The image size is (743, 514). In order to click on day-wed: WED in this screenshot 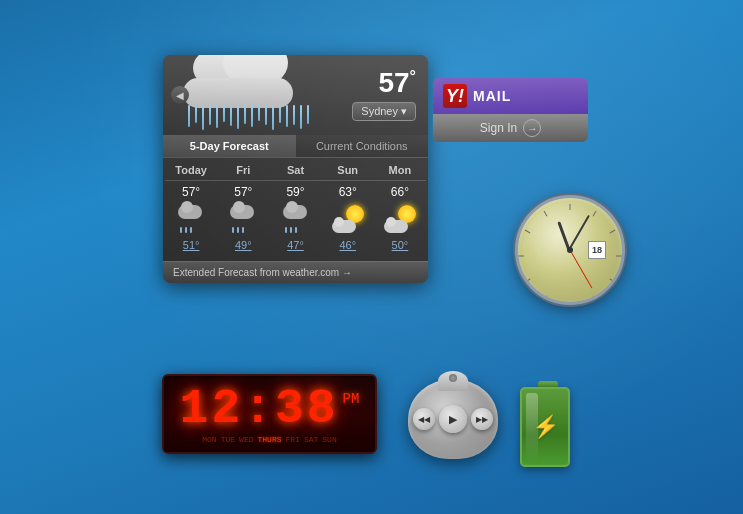, I will do `click(246, 440)`.